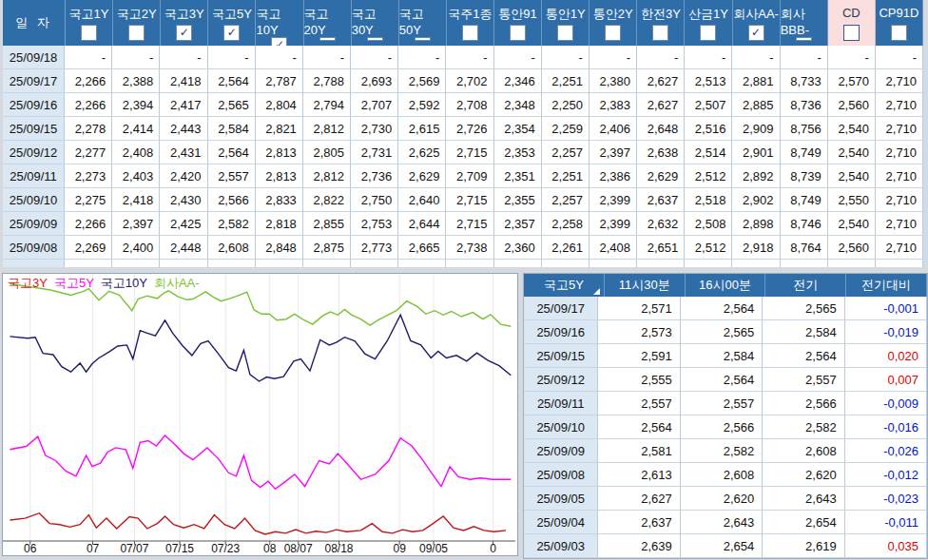 The width and height of the screenshot is (928, 560). What do you see at coordinates (518, 82) in the screenshot?
I see `grid-cell: 2,346` at bounding box center [518, 82].